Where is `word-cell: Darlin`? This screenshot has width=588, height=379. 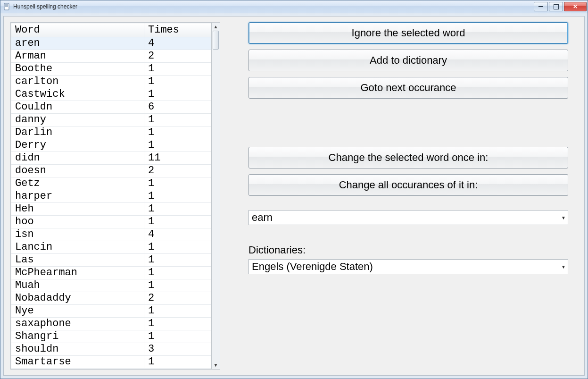
word-cell: Darlin is located at coordinates (78, 133).